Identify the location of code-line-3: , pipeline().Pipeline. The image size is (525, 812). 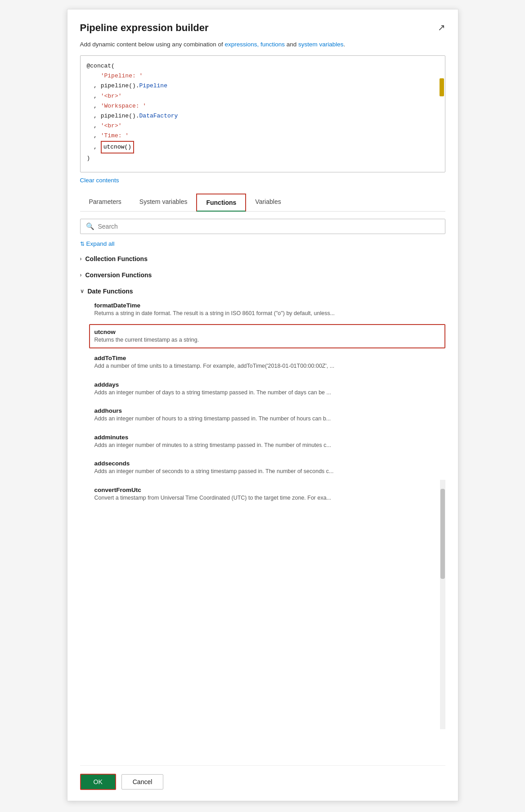
(263, 86).